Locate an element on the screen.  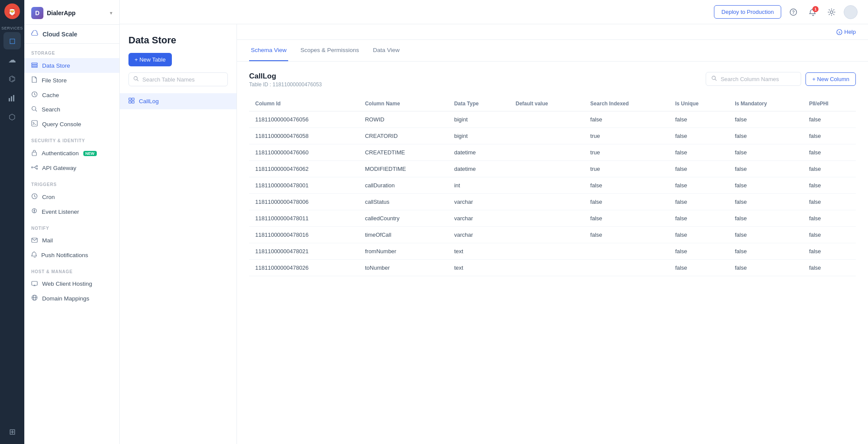
table-grid-icon is located at coordinates (132, 101).